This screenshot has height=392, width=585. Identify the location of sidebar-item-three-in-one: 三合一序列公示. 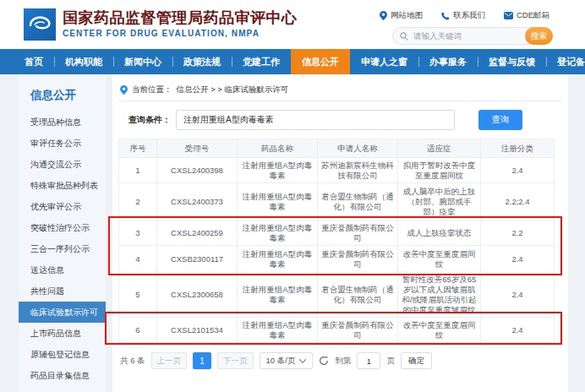
(63, 248).